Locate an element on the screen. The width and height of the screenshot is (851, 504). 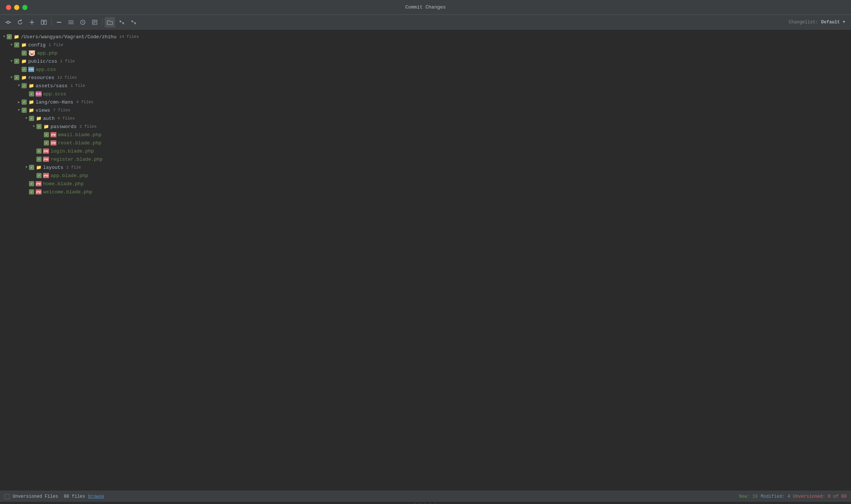
folder-icon-layouts: 📁 is located at coordinates (39, 167).